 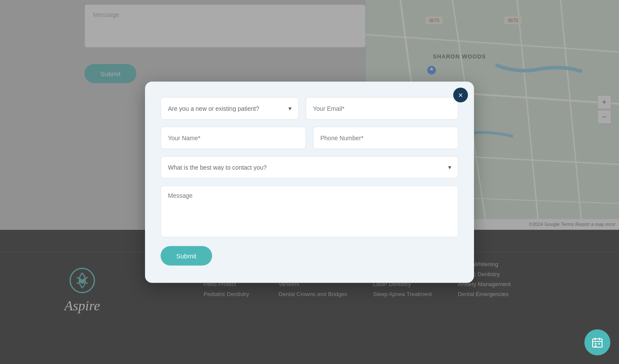 What do you see at coordinates (382, 108) in the screenshot?
I see `email-input` at bounding box center [382, 108].